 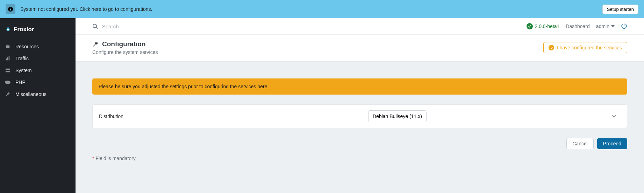 What do you see at coordinates (309, 9) in the screenshot?
I see `notification-message: System not configured yet. Click here to…` at bounding box center [309, 9].